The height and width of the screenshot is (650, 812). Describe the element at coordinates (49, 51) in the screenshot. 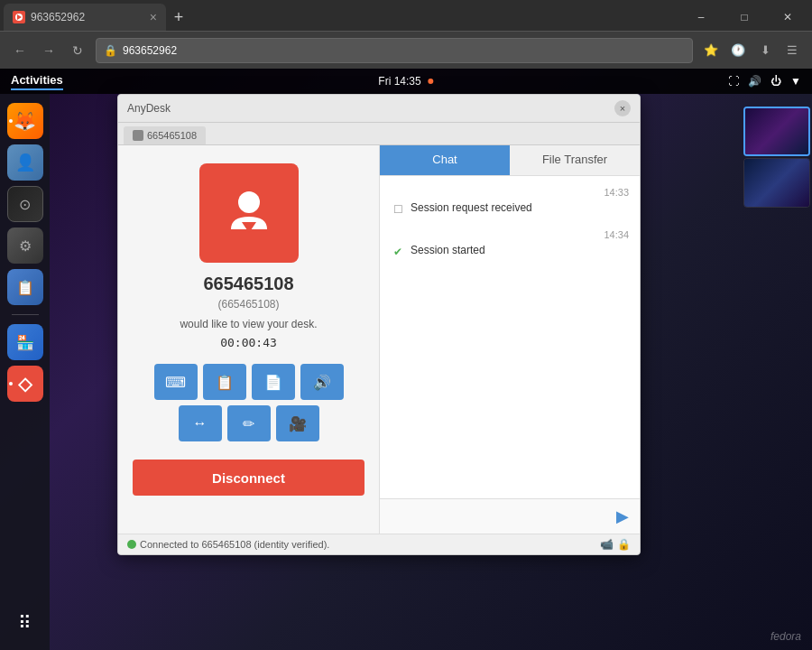

I see `forward-button: →` at that location.